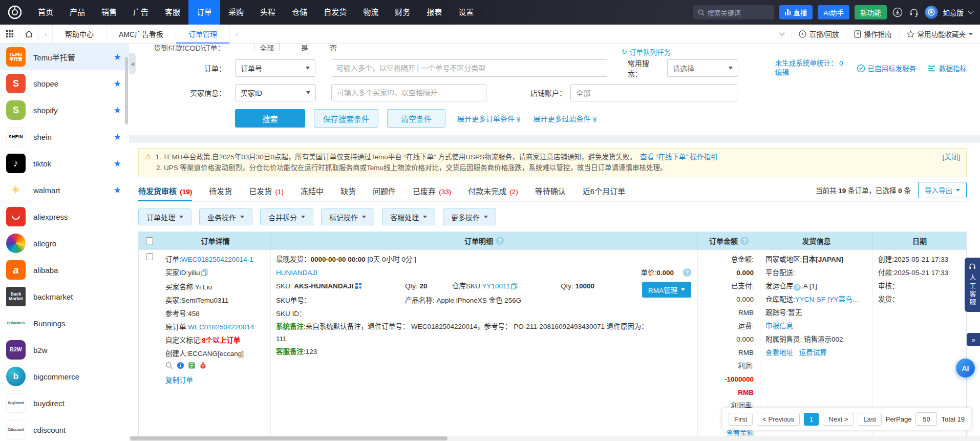  I want to click on clear-conditions-button: 清空条件, so click(416, 118).